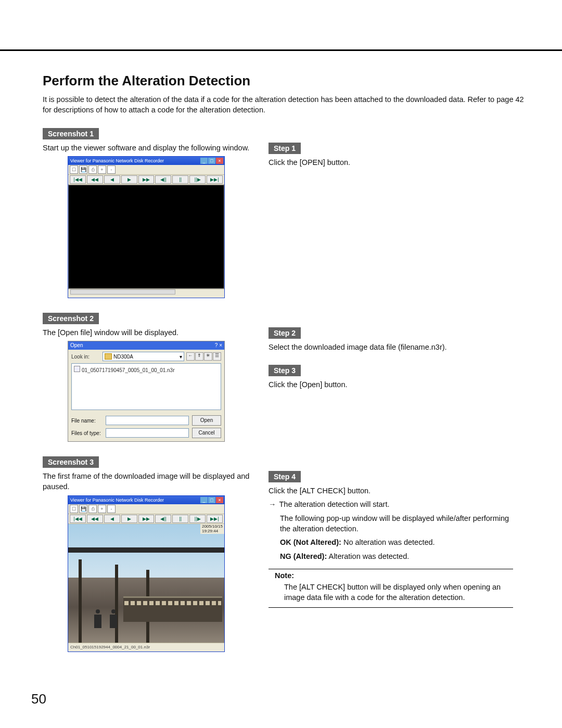  I want to click on screenshot2-caption: The [Open file] window will be displayed…, so click(147, 333).